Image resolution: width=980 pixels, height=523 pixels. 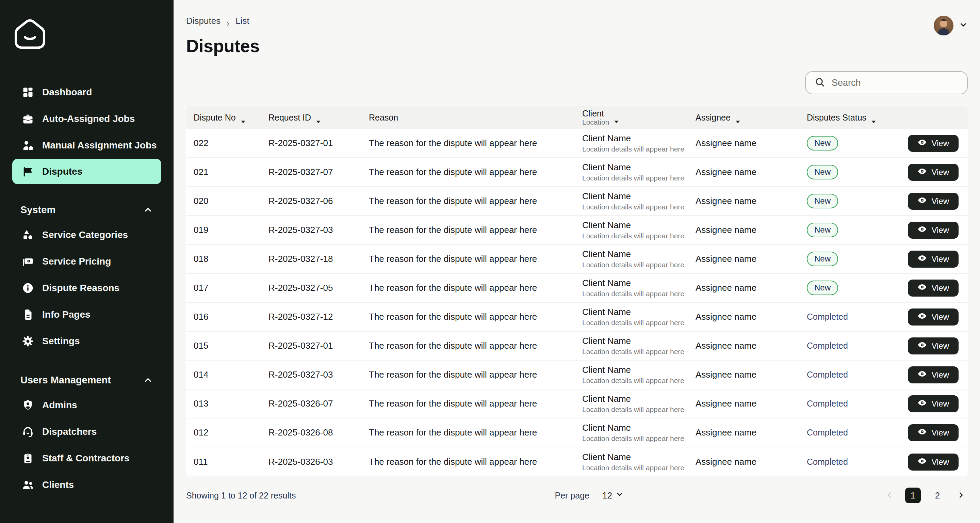 What do you see at coordinates (231, 230) in the screenshot?
I see `cell-dispute-no: 019` at bounding box center [231, 230].